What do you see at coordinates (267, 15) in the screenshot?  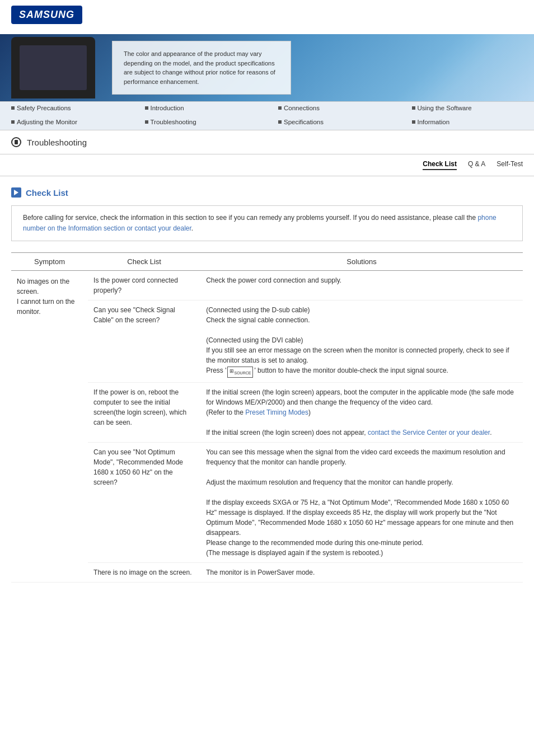 I see `logo-area: SAMSUNG` at bounding box center [267, 15].